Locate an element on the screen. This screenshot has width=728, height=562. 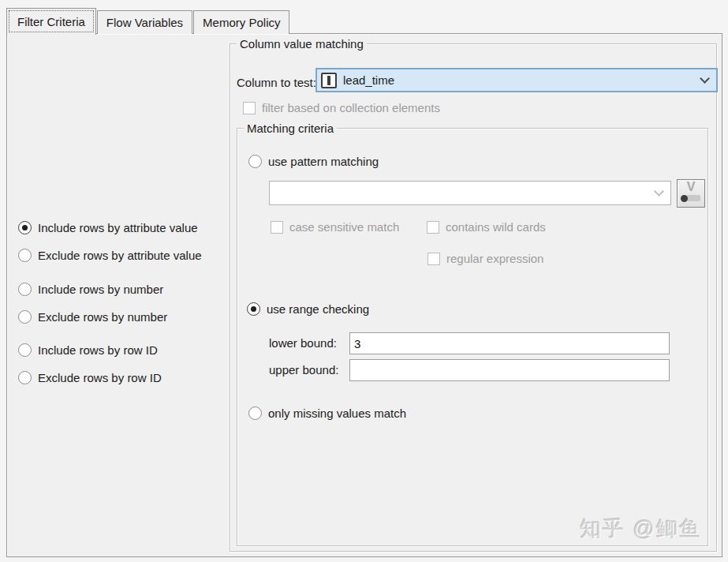
group-title: Matching criteria is located at coordinates (290, 128).